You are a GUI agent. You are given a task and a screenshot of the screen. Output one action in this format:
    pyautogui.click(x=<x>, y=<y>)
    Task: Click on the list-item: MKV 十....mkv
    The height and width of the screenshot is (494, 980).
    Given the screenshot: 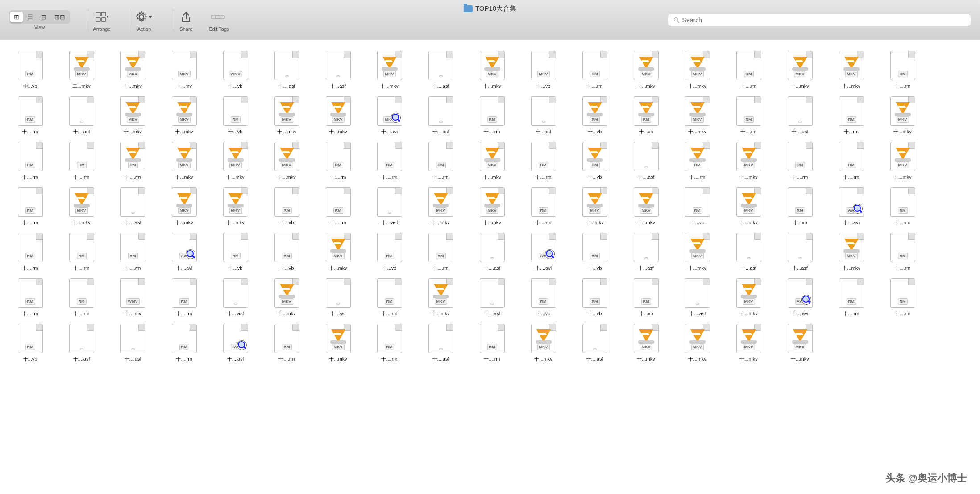 What is the action you would take?
    pyautogui.click(x=287, y=115)
    